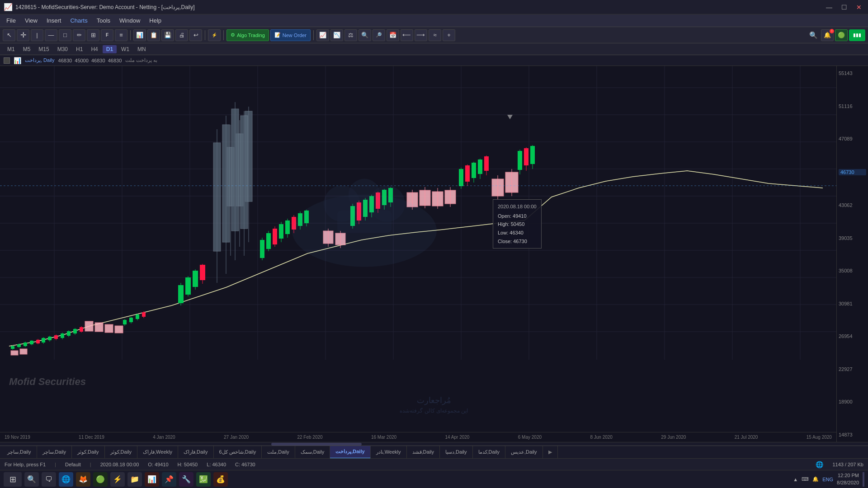  What do you see at coordinates (365, 35) in the screenshot?
I see `zoom-in: 🔍` at bounding box center [365, 35].